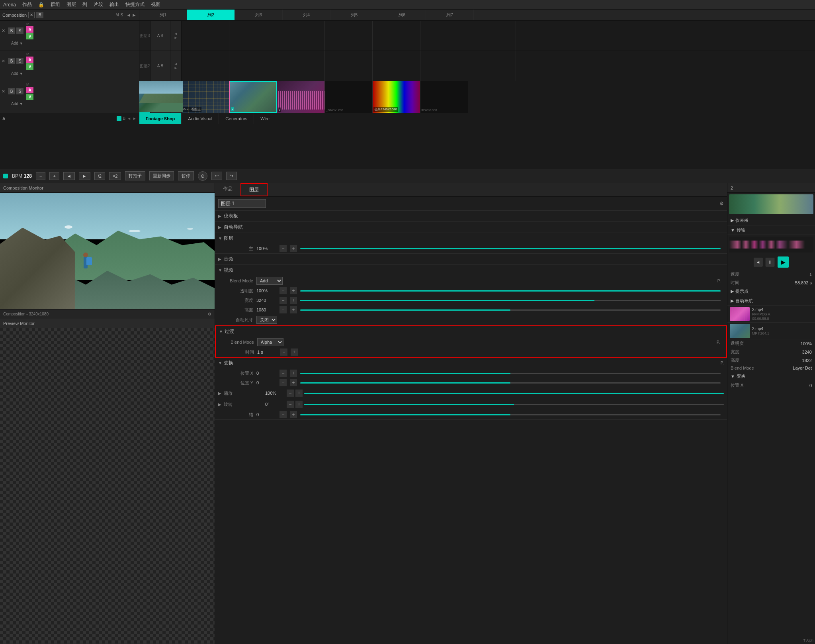 This screenshot has height=644, width=815. Describe the element at coordinates (471, 404) in the screenshot. I see `rotation-section-header: ▶ 旋转 0° − +` at that location.